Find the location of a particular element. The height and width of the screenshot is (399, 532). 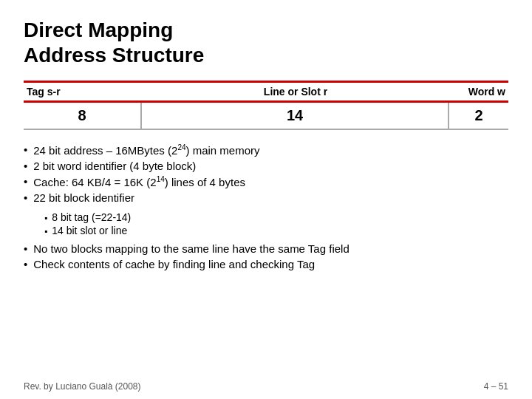

main-bullet-list: 24 bit address – 16MBytes (224) main mem… is located at coordinates (266, 174).